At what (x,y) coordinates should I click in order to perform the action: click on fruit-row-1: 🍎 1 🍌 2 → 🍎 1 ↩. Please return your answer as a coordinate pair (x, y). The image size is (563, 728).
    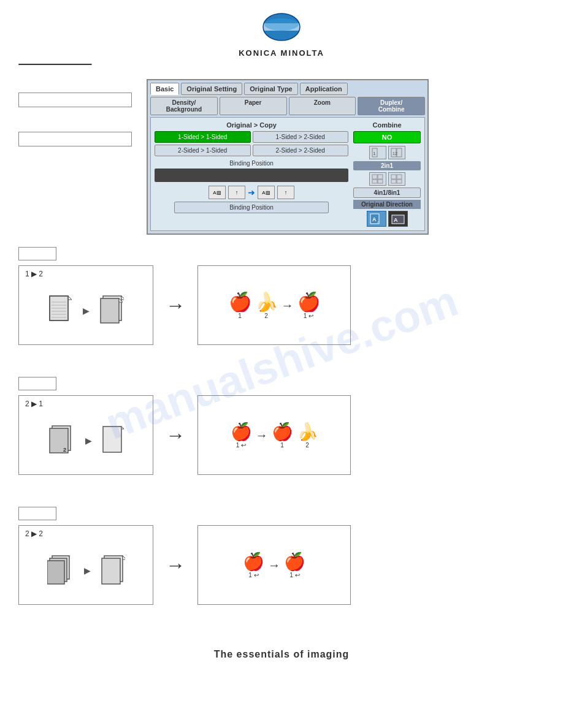
    Looking at the image, I should click on (275, 305).